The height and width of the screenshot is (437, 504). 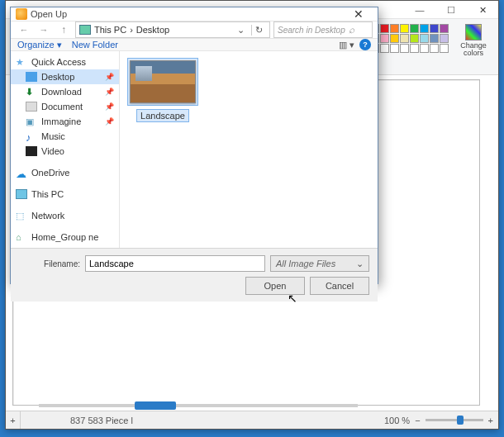 I want to click on dl-icon, so click(x=31, y=92).